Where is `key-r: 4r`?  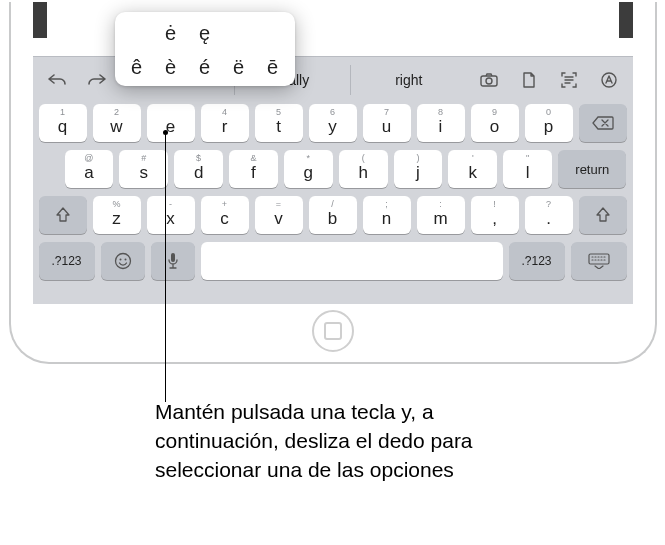
key-r: 4r is located at coordinates (225, 123).